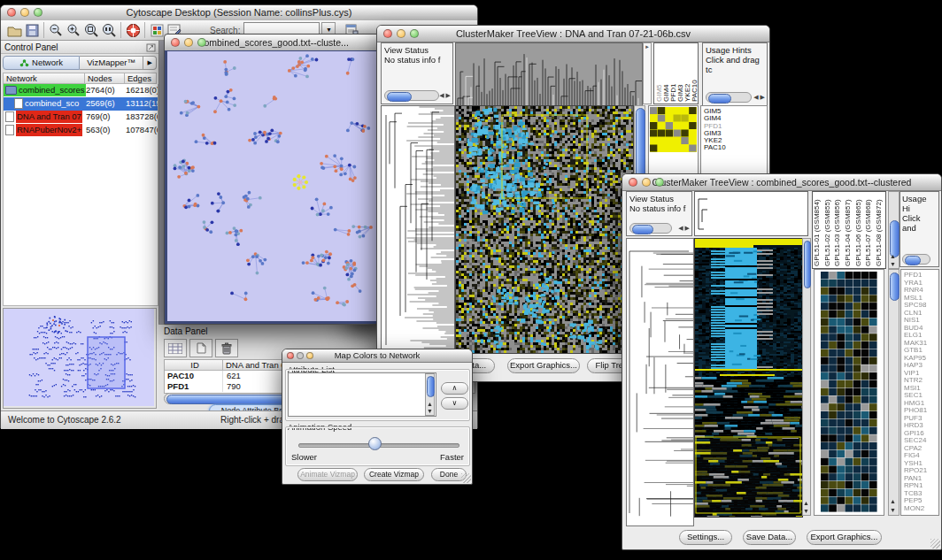 This screenshot has height=560, width=942. What do you see at coordinates (921, 283) in the screenshot?
I see `gene-label: YRA1` at bounding box center [921, 283].